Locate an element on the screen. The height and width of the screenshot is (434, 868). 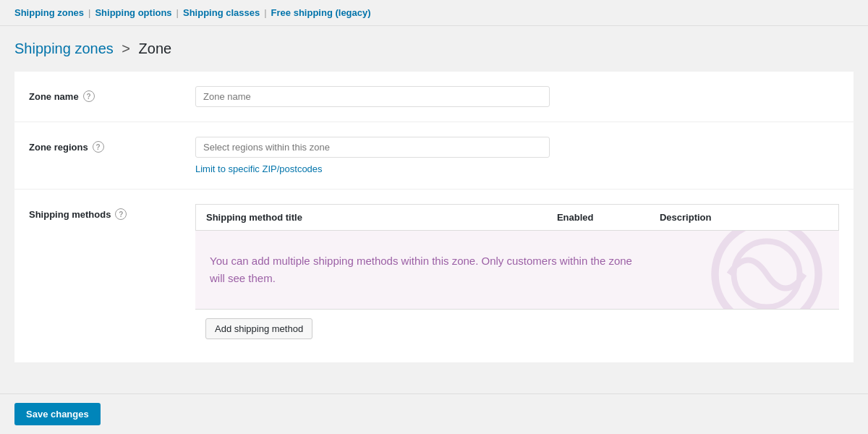
save-changes-button: Save changes is located at coordinates (58, 414).